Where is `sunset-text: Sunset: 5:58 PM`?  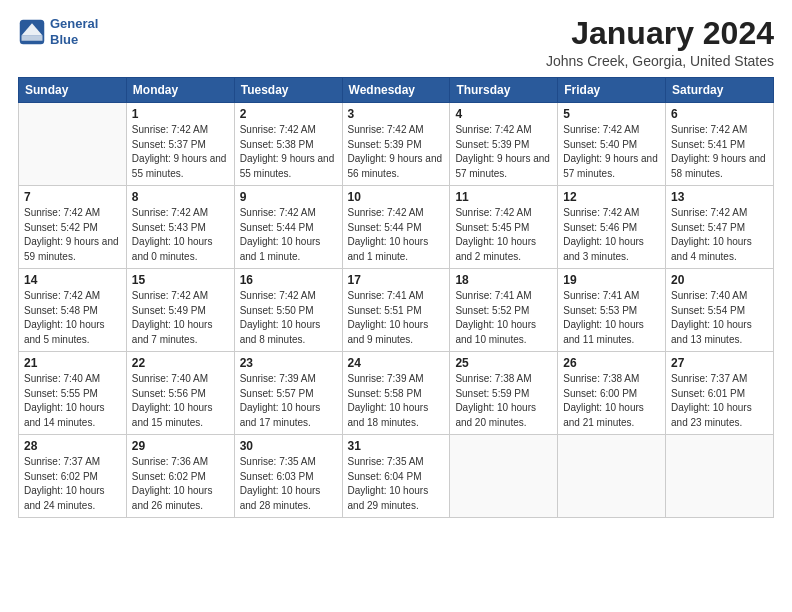
sunset-text: Sunset: 5:58 PM is located at coordinates (385, 394).